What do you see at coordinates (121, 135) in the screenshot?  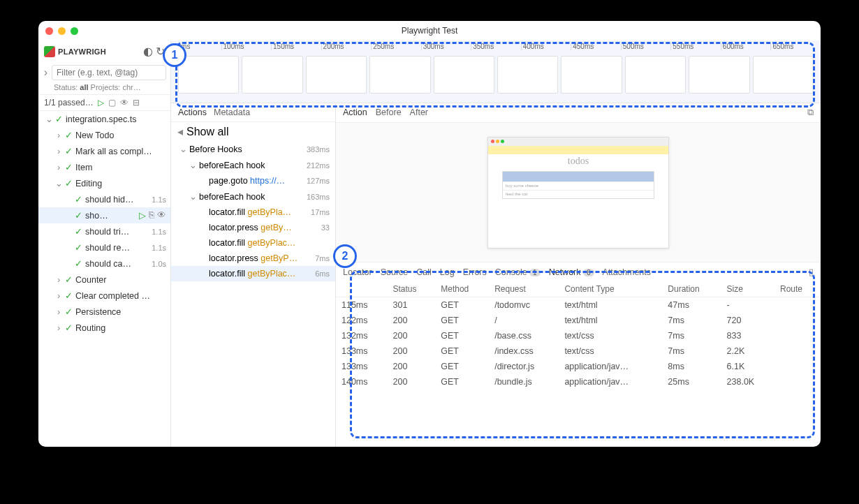 I see `tree-label: New Todo` at bounding box center [121, 135].